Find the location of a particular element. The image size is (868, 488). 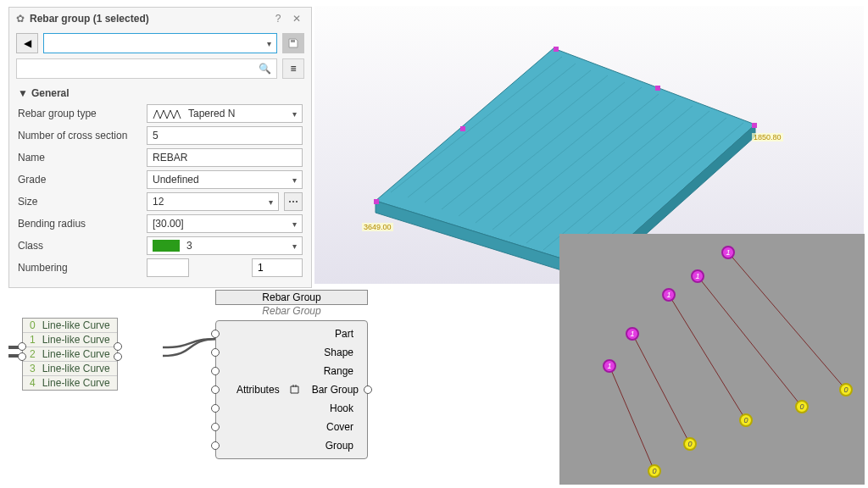

preset-dropdown is located at coordinates (160, 43).